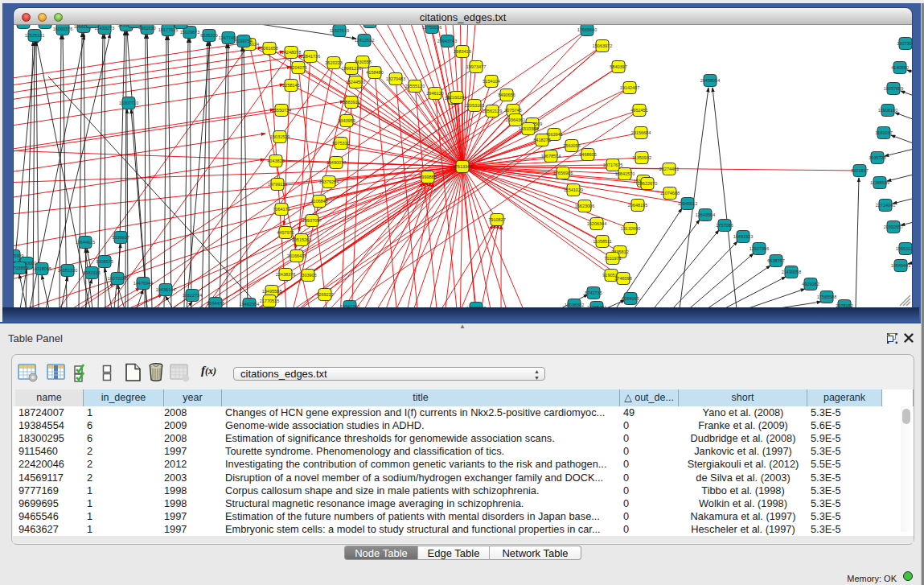 Image resolution: width=924 pixels, height=585 pixels. What do you see at coordinates (396, 79) in the screenshot?
I see `svg-text: 13270483` at bounding box center [396, 79].